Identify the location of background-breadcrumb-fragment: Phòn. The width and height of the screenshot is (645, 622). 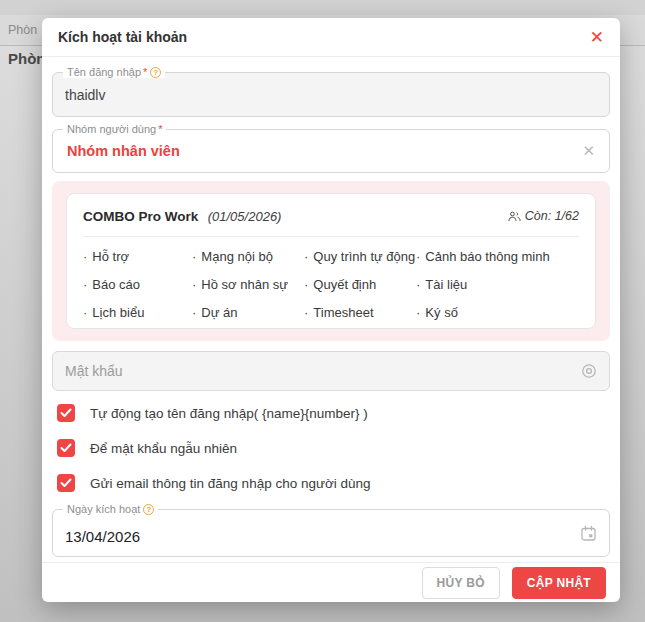
(22, 30).